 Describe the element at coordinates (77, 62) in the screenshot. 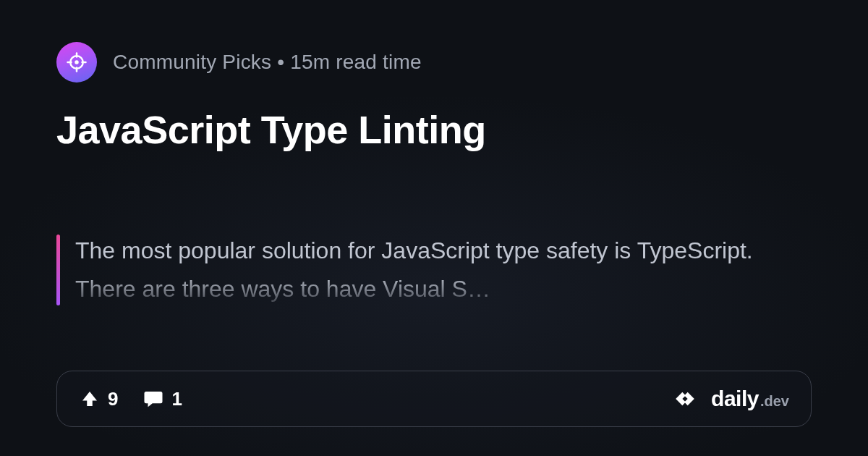

I see `source-avatar` at that location.